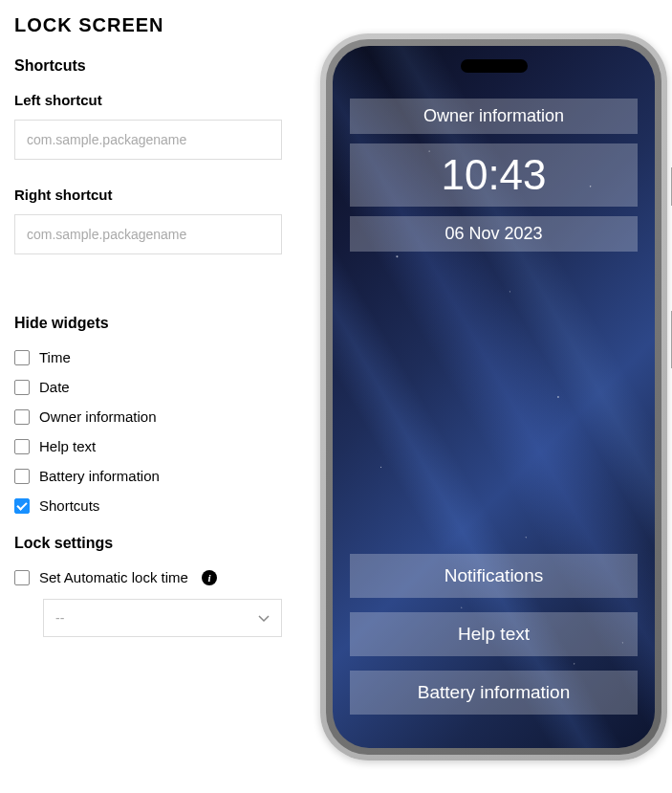 The width and height of the screenshot is (672, 793). I want to click on checkbox-date, so click(22, 387).